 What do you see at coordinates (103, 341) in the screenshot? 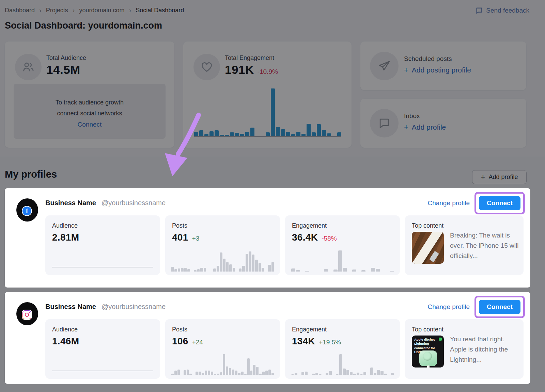
I see `audience-value: 1.46M` at bounding box center [103, 341].